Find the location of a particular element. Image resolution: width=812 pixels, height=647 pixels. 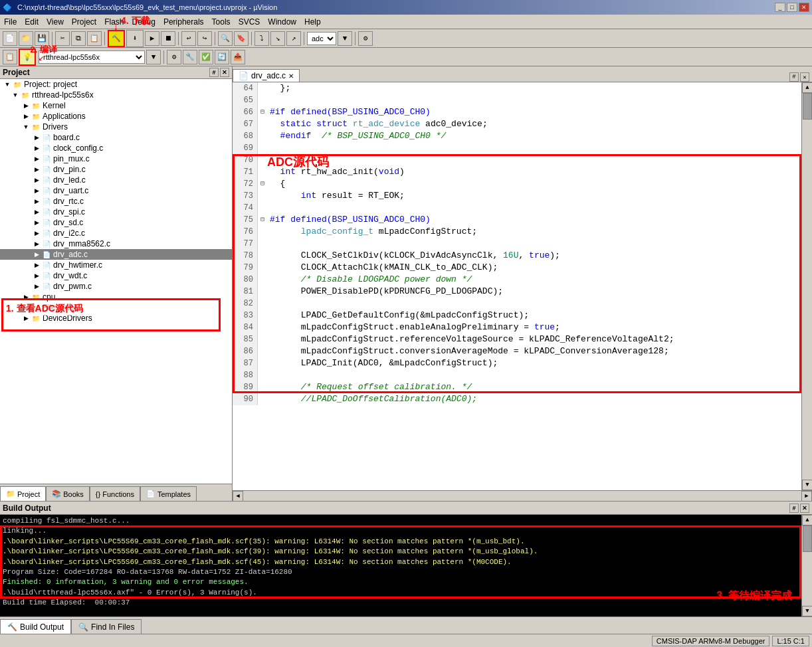

rtthread-expand-icon: ▼ is located at coordinates (15, 95).